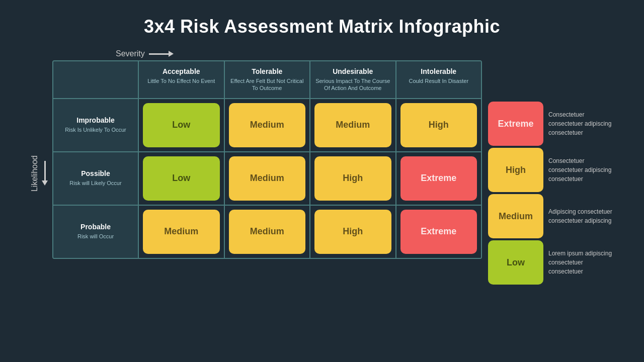 The height and width of the screenshot is (362, 644). Describe the element at coordinates (267, 178) in the screenshot. I see `matrix-row-1: Possible Risk will Likely Occur LowMediu…` at that location.